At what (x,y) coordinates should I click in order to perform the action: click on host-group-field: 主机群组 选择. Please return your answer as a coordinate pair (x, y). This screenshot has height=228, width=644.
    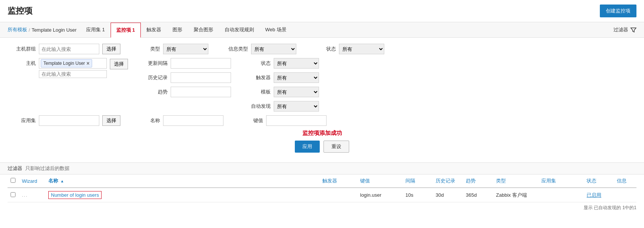
    Looking at the image, I should click on (64, 49).